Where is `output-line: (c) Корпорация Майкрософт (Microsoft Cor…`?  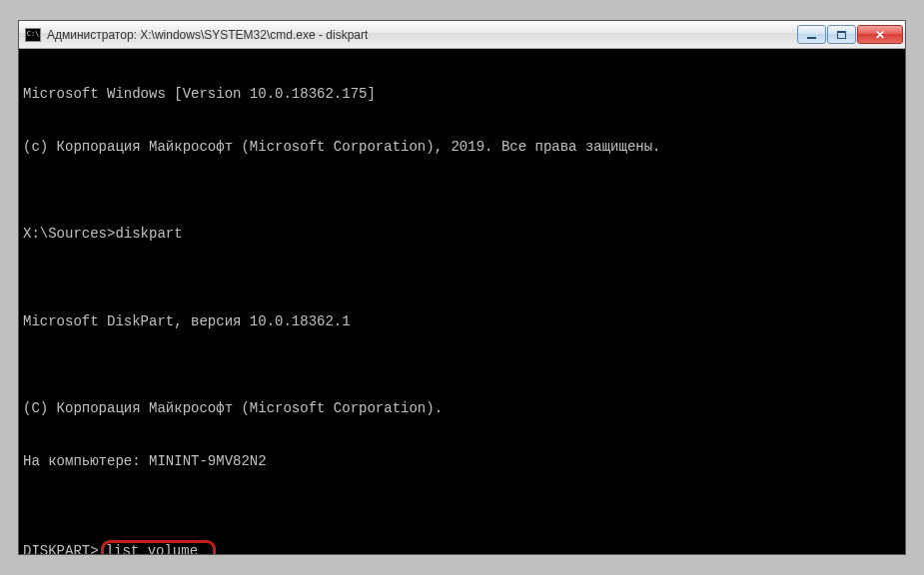 output-line: (c) Корпорация Майкрософт (Microsoft Cor… is located at coordinates (462, 148).